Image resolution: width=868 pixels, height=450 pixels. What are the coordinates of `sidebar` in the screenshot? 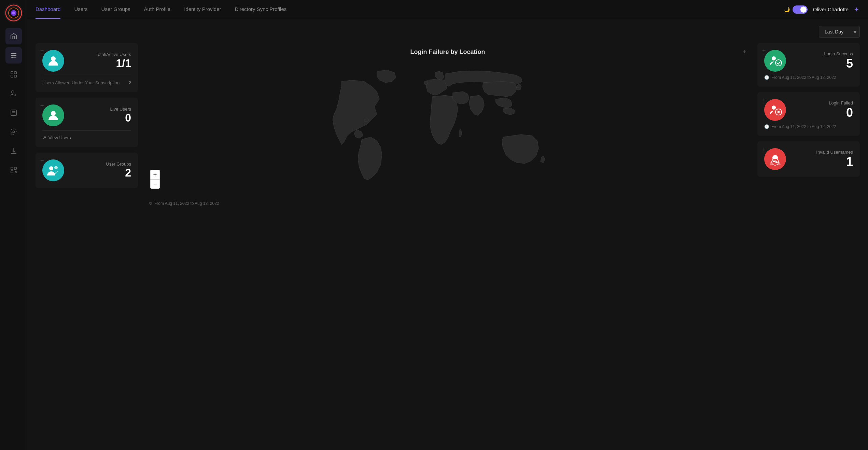 It's located at (14, 225).